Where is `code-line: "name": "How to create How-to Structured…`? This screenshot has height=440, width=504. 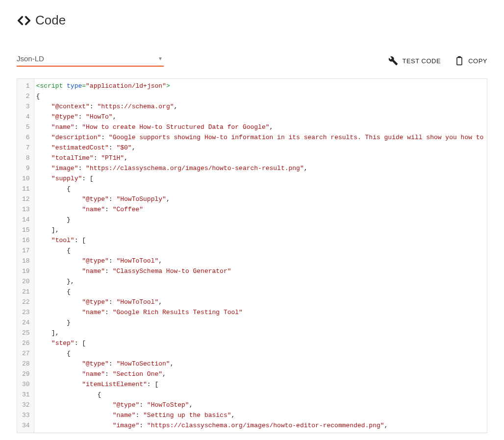 code-line: "name": "How to create How-to Structured… is located at coordinates (262, 127).